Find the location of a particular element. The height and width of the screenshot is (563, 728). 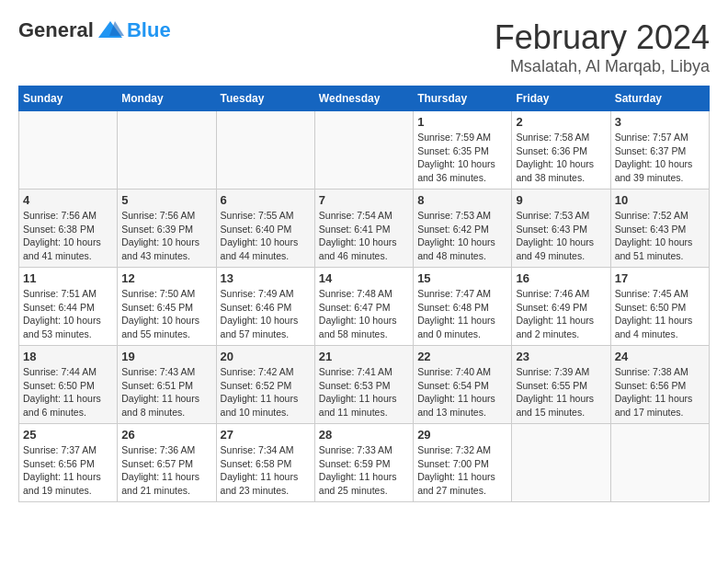

day-info: Sunrise: 7:45 AM Sunset: 6:50 PM Dayligh… is located at coordinates (660, 315).